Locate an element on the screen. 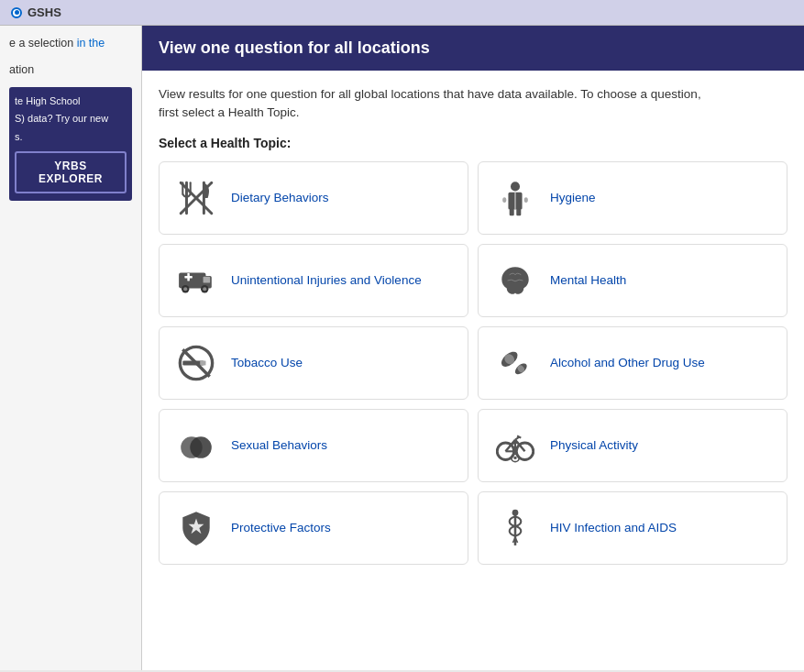  topic-card-physical-activity: Physical Activity is located at coordinates (633, 446).